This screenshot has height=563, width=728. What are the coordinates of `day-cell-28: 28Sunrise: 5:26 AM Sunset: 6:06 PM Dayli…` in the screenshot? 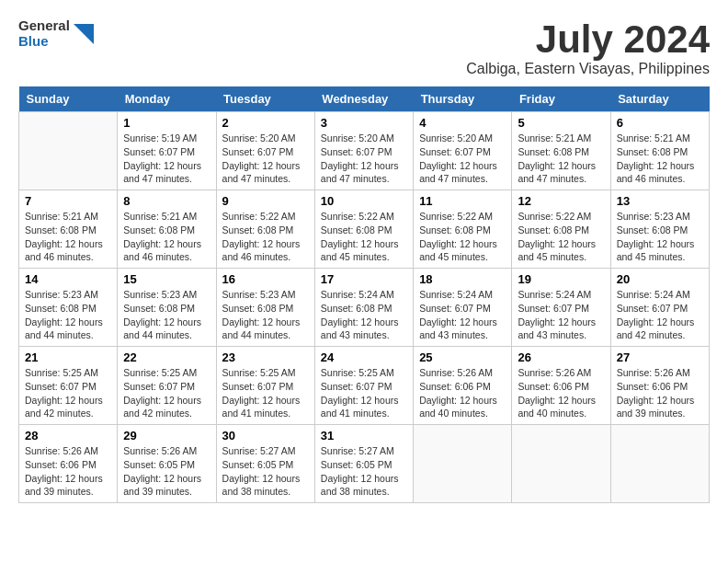 It's located at (68, 464).